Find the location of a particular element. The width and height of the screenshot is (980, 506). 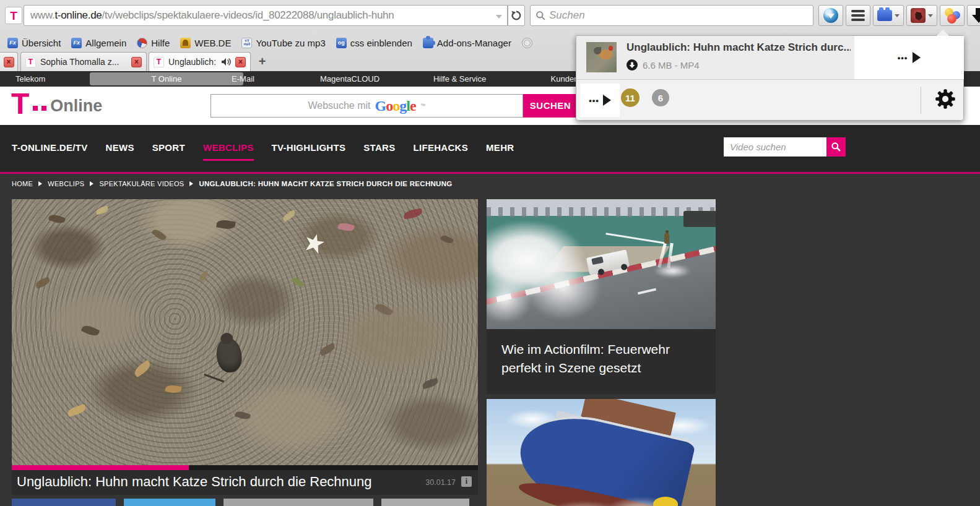

websearch-placeholder: Websuche mit is located at coordinates (339, 106).